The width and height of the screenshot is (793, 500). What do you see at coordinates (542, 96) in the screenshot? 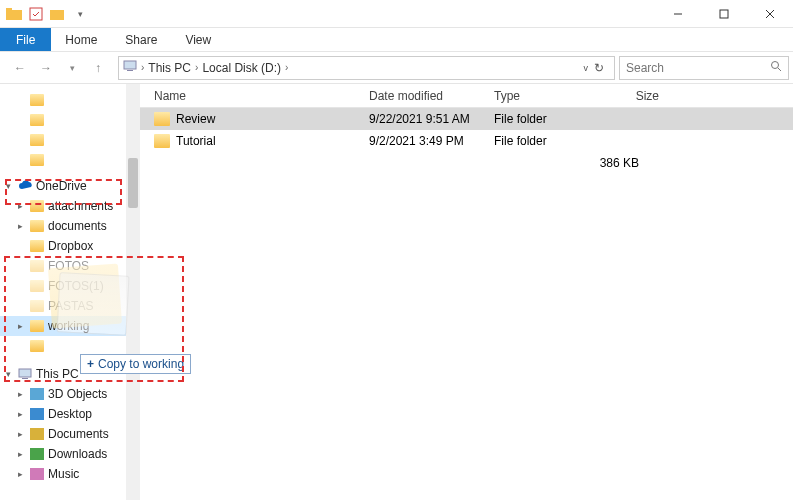
I see `column-header-type: Type` at bounding box center [542, 96].